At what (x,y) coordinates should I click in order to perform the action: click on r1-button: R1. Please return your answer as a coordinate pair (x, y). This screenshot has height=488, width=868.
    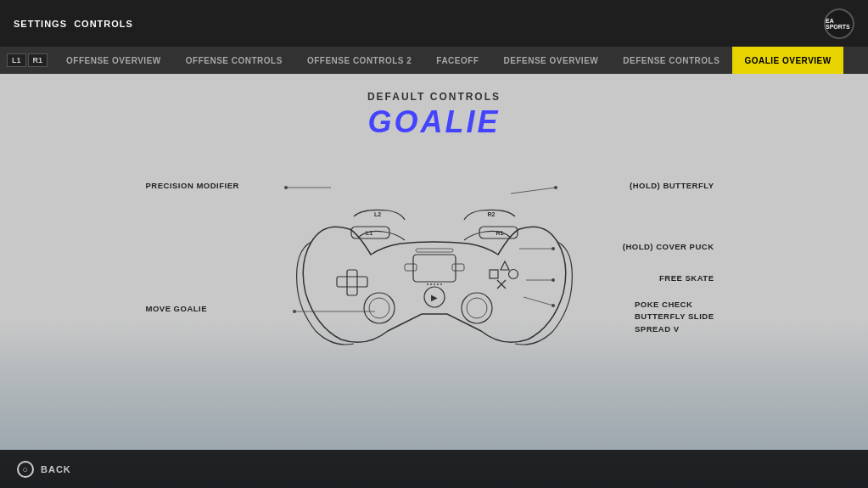
    Looking at the image, I should click on (38, 60).